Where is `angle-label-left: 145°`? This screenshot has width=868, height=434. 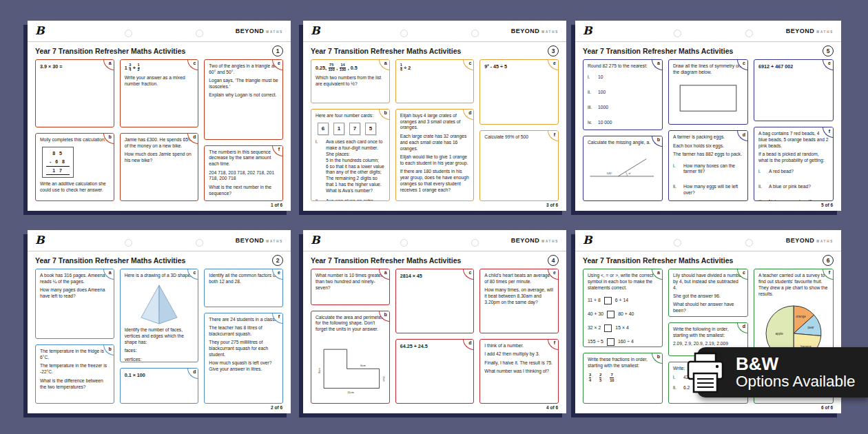
angle-label-left: 145° is located at coordinates (610, 174).